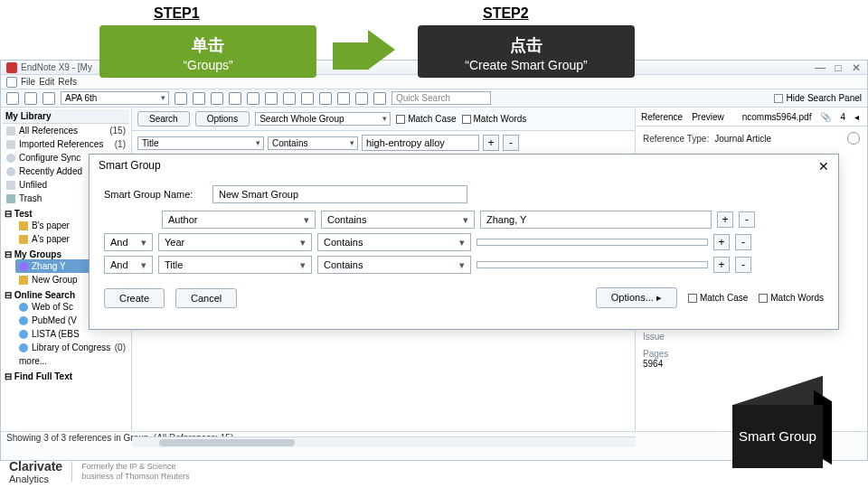 Image resolution: width=868 pixels, height=488 pixels. I want to click on hide-panel-icon, so click(778, 99).